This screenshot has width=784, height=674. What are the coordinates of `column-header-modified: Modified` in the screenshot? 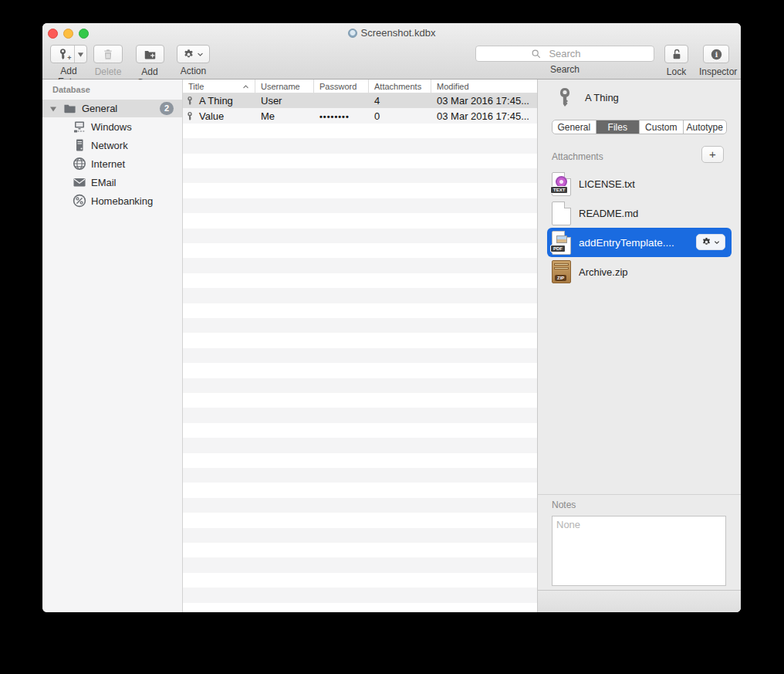 It's located at (485, 86).